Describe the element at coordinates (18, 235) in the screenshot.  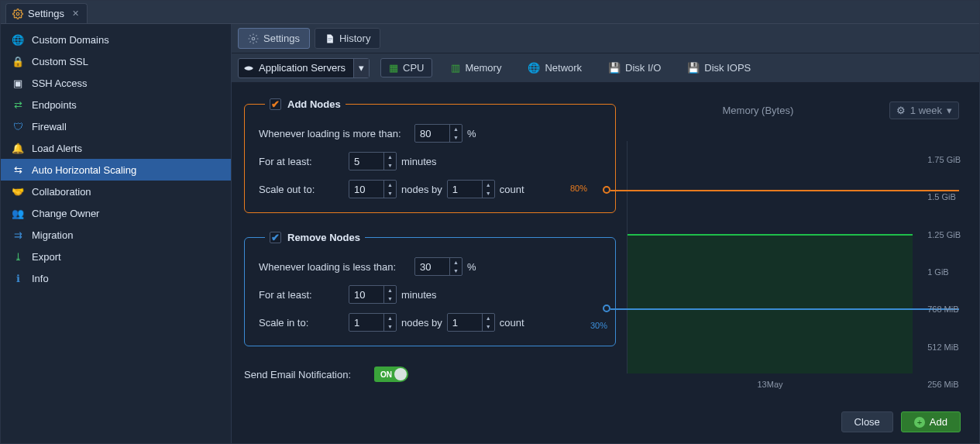
I see `migration-icon: ⇉` at that location.